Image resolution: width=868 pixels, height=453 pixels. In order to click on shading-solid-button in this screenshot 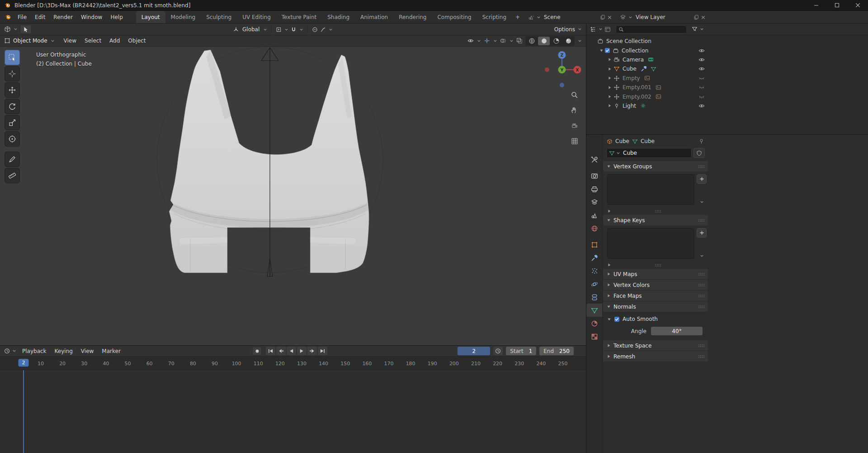, I will do `click(544, 41)`.